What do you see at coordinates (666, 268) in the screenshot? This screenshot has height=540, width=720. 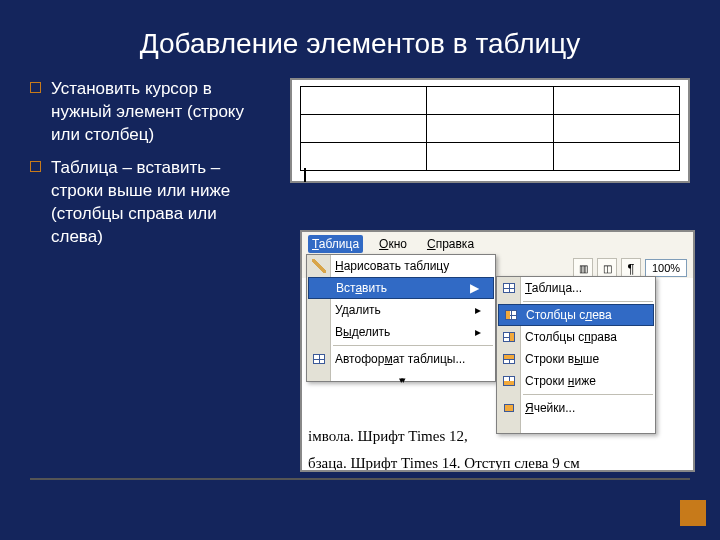 I see `zoom-field: 100%` at bounding box center [666, 268].